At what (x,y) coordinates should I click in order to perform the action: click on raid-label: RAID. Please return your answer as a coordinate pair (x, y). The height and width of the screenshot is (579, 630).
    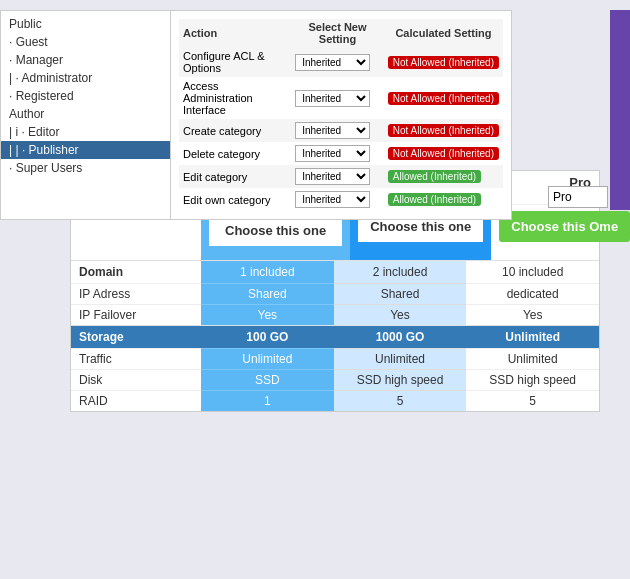
    Looking at the image, I should click on (136, 400).